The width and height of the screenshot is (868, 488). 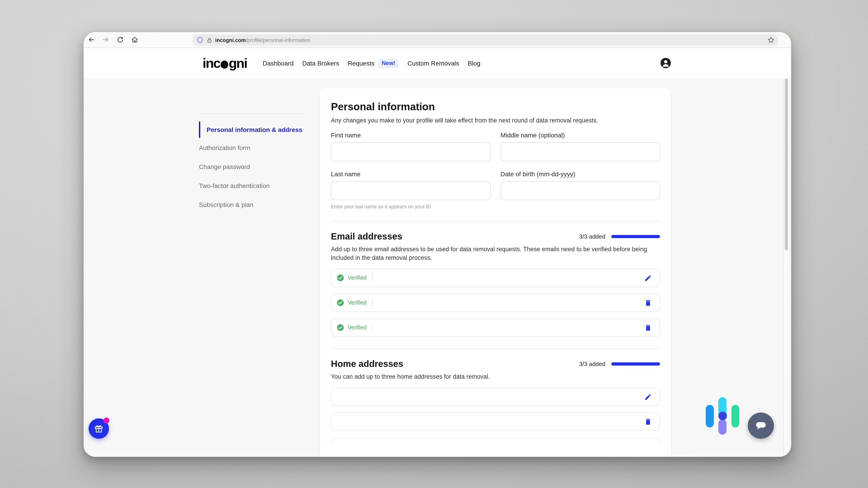 I want to click on shield-icon, so click(x=200, y=40).